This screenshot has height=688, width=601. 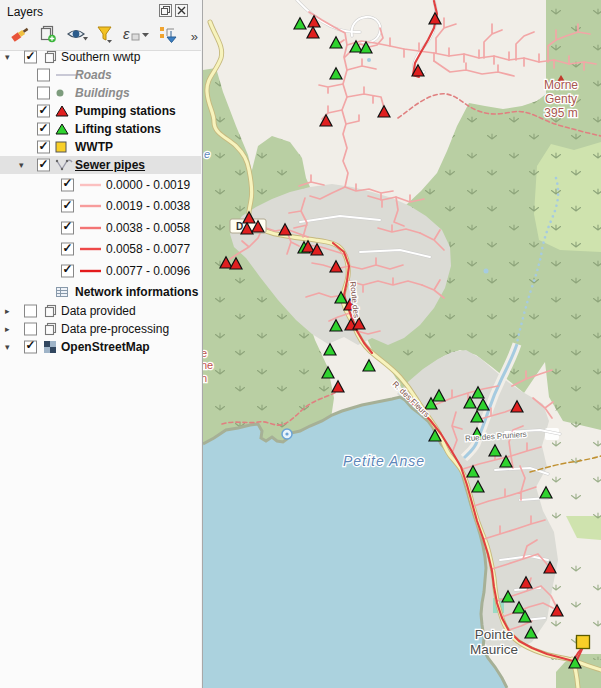 I want to click on layer-item-0-0058-0-0077: ✓0.0058 - 0.0077, so click(x=100, y=250).